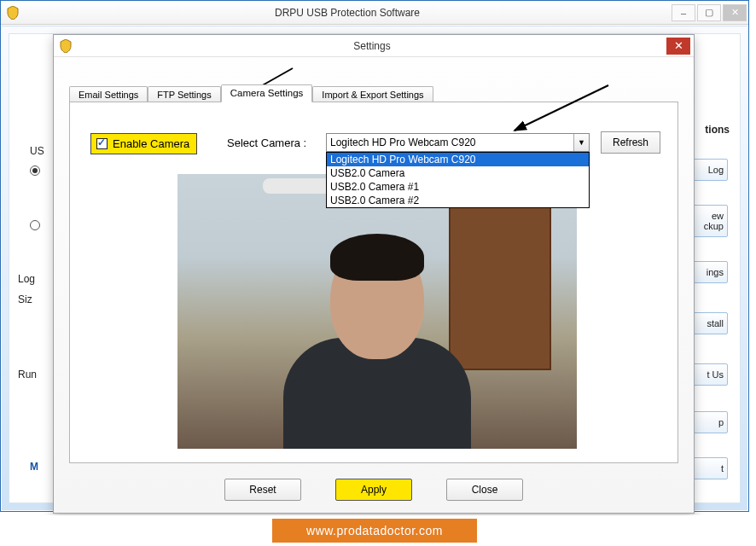 The width and height of the screenshot is (756, 546). I want to click on label-log-peek: Log, so click(26, 279).